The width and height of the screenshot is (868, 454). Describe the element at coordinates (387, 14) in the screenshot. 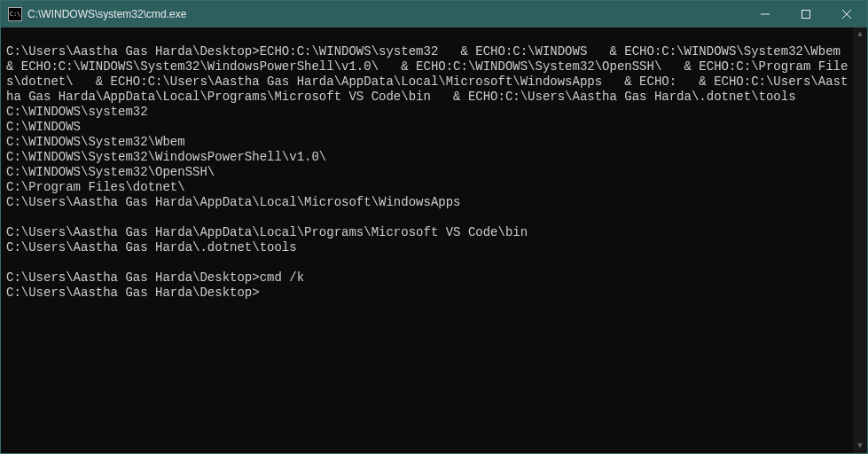

I see `window-title: C:\WINDOWS\system32\cmd.exe` at that location.